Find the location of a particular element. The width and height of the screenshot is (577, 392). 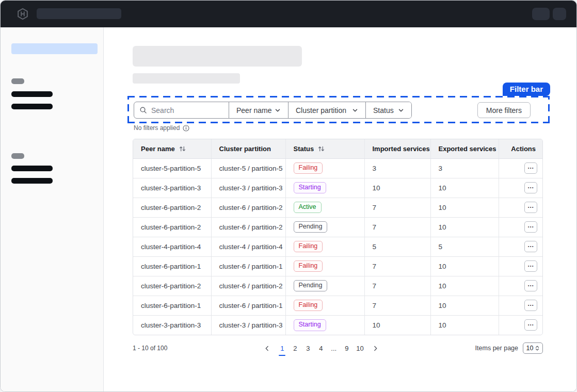

page-button-2: 2 is located at coordinates (295, 349).